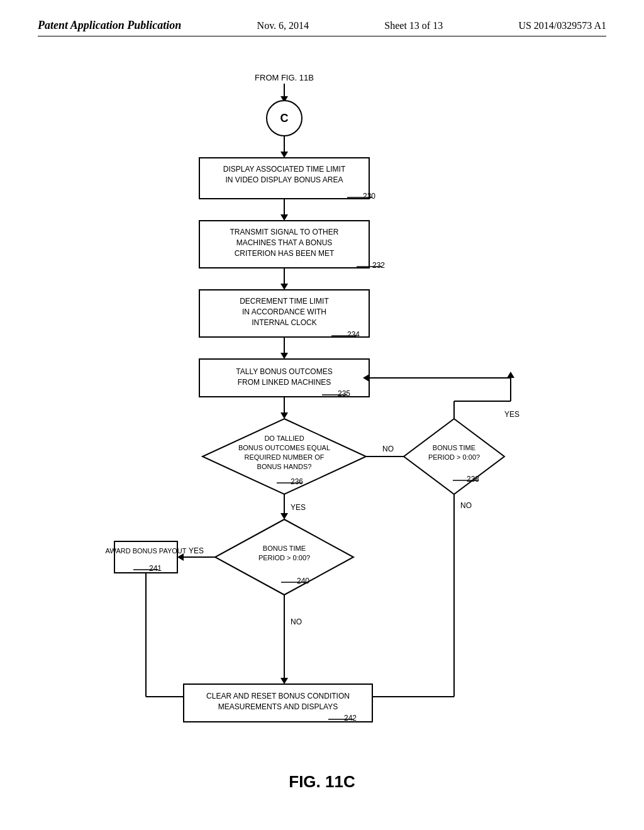 This screenshot has width=644, height=830. What do you see at coordinates (284, 180) in the screenshot?
I see `node-230-text2: IN VIDEO DISPLAY BONUS AREA` at bounding box center [284, 180].